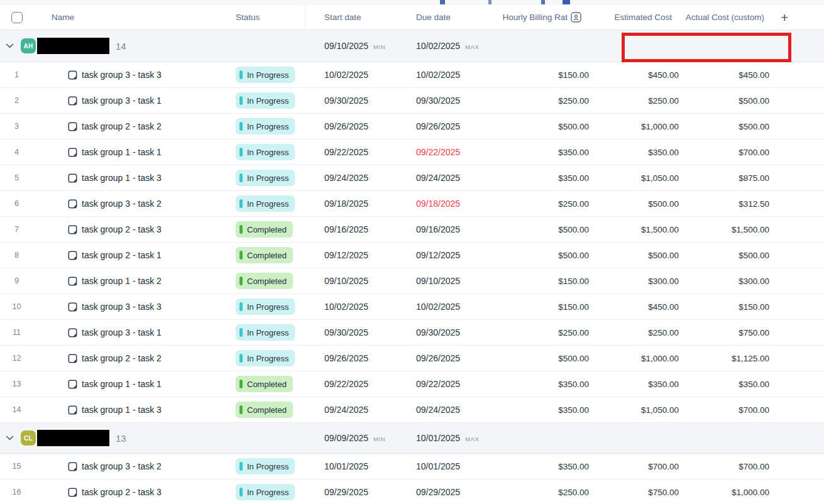  I want to click on actual-cost-cell: $875.00, so click(724, 178).